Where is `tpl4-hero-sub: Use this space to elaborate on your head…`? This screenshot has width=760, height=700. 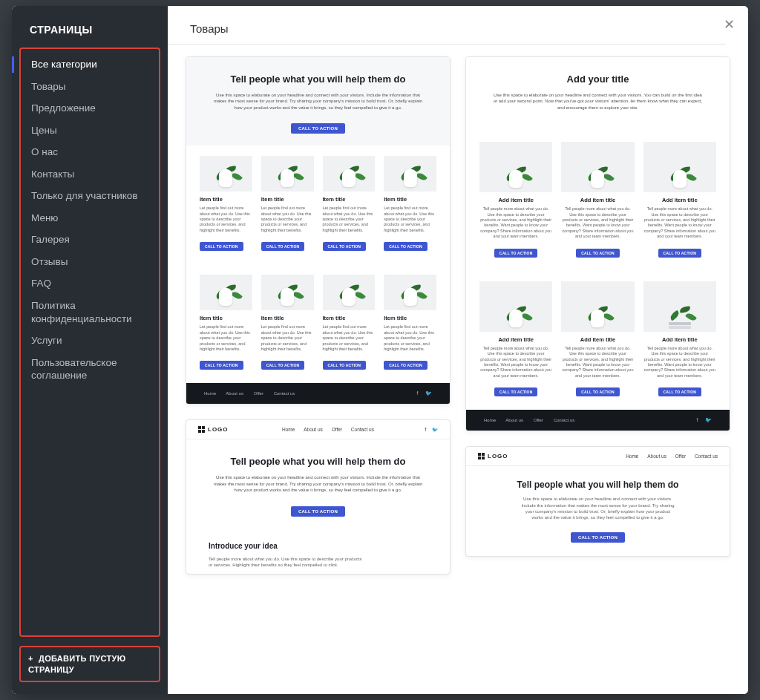 tpl4-hero-sub: Use this space to elaborate on your head… is located at coordinates (598, 508).